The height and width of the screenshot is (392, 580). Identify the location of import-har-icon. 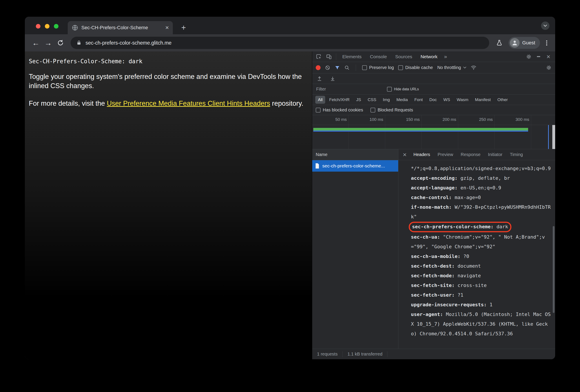
(319, 79).